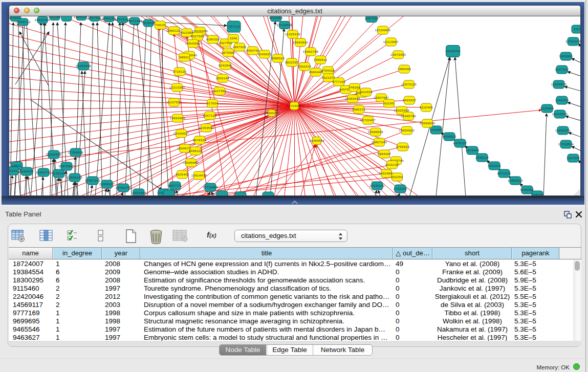  Describe the element at coordinates (577, 29) in the screenshot. I see `svg-text: 1117` at that location.